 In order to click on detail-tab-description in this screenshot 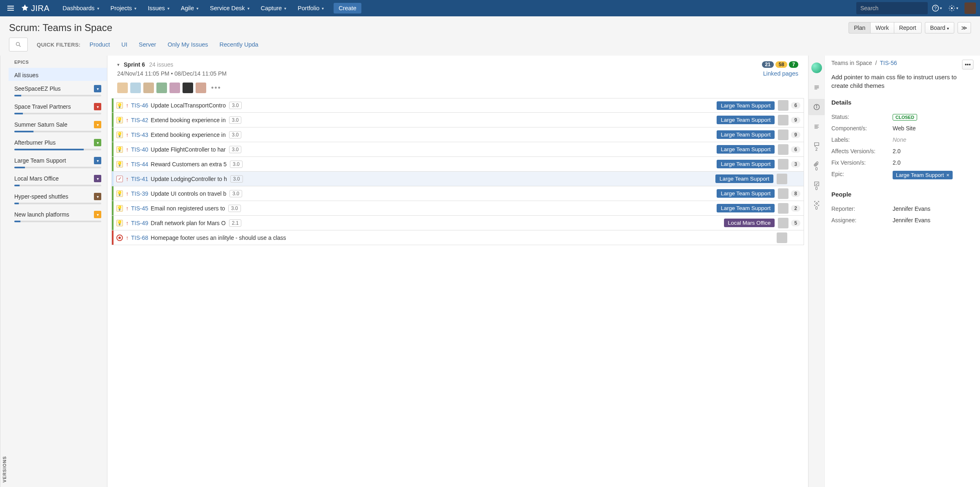, I will do `click(817, 87)`.